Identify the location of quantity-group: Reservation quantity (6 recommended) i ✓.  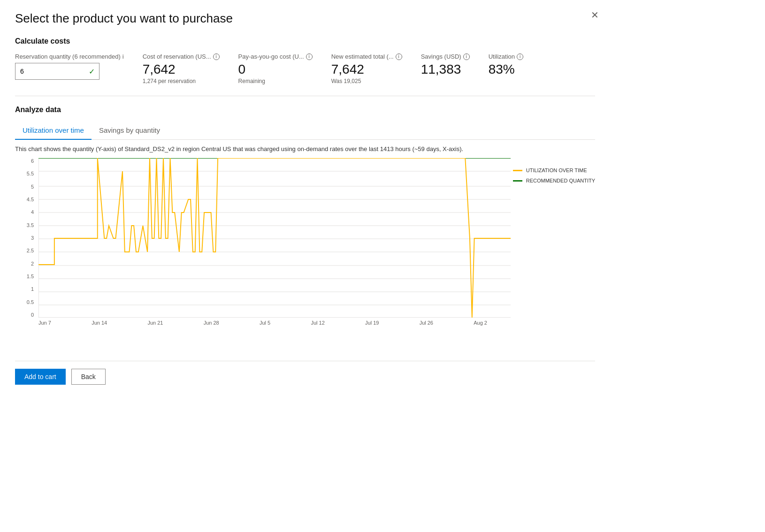
(69, 67).